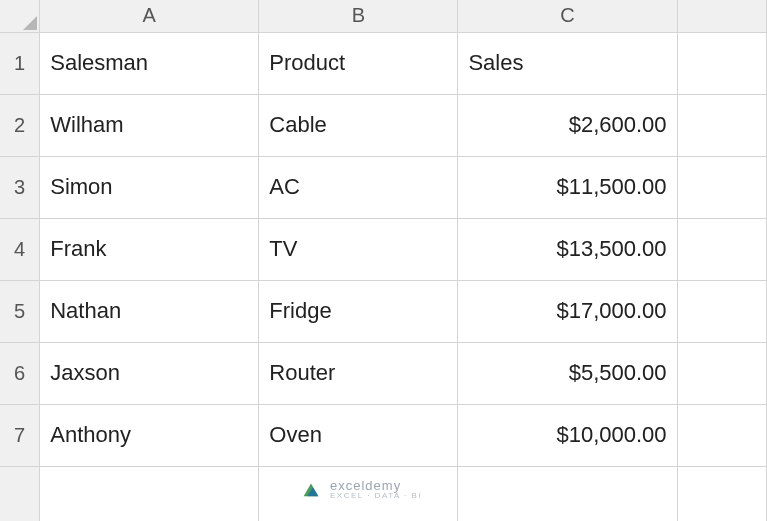 This screenshot has width=767, height=521. I want to click on table-row: 2 Wilham Cable $2,600.00, so click(384, 125).